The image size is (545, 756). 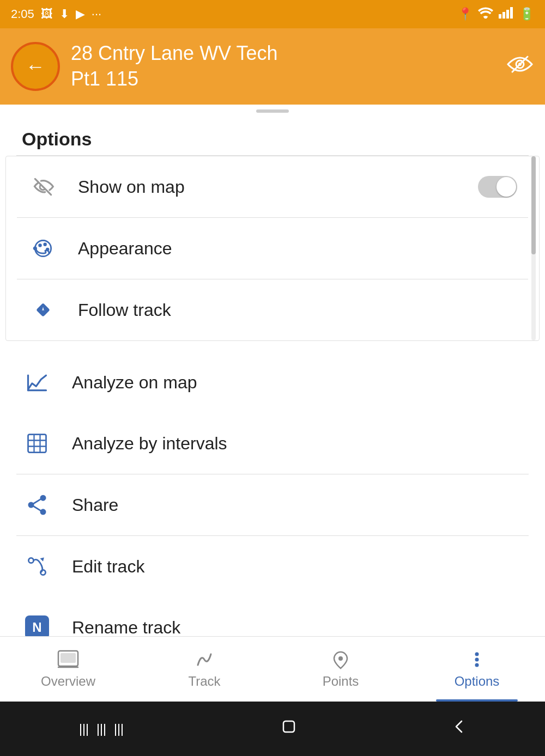 I want to click on more-icon: ···, so click(x=96, y=14).